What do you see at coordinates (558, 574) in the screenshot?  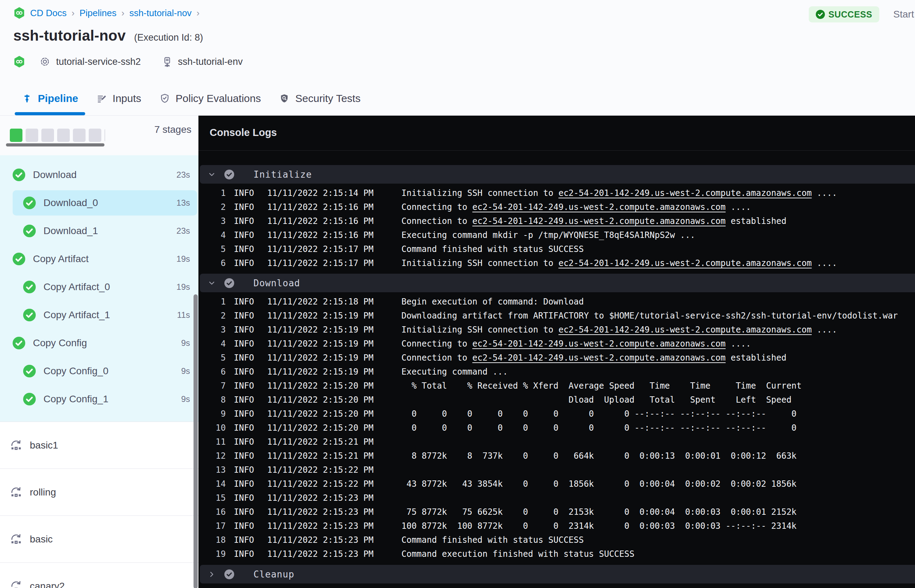 I see `log-section-header-cleanup: Cleanup` at bounding box center [558, 574].